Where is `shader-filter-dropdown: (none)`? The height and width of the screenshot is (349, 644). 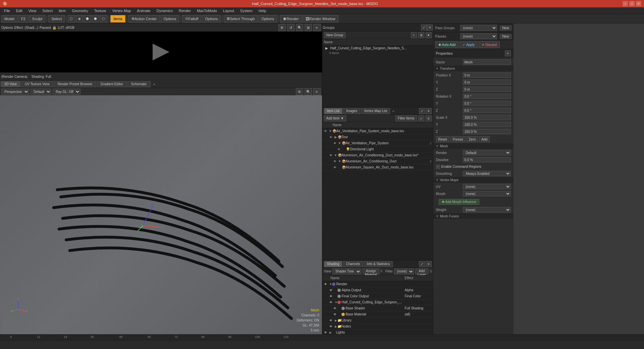
shader-filter-dropdown: (none) is located at coordinates (404, 271).